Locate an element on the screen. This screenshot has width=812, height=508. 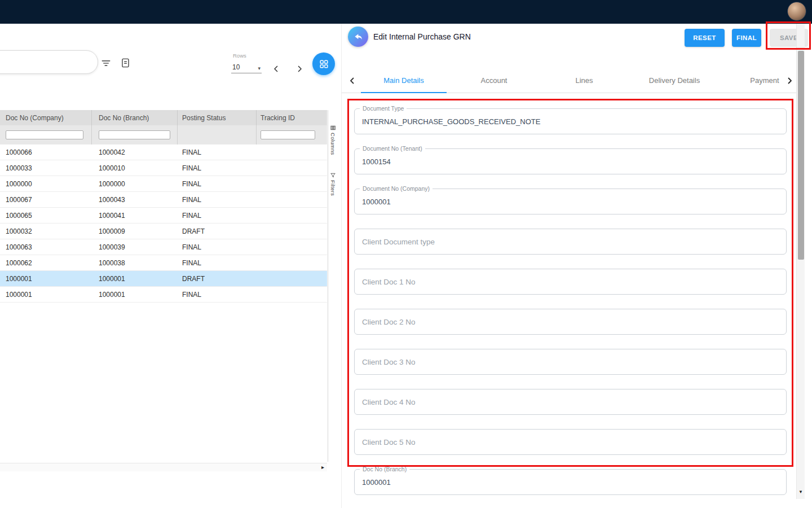
columns-side-tab: Columns is located at coordinates (333, 140).